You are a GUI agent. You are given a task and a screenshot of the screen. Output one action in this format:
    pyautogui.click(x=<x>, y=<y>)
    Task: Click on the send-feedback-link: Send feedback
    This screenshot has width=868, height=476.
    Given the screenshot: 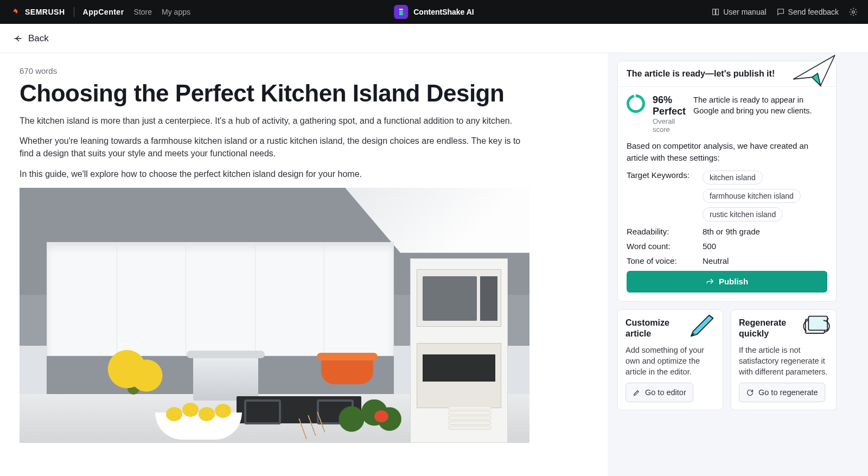 What is the action you would take?
    pyautogui.click(x=807, y=12)
    